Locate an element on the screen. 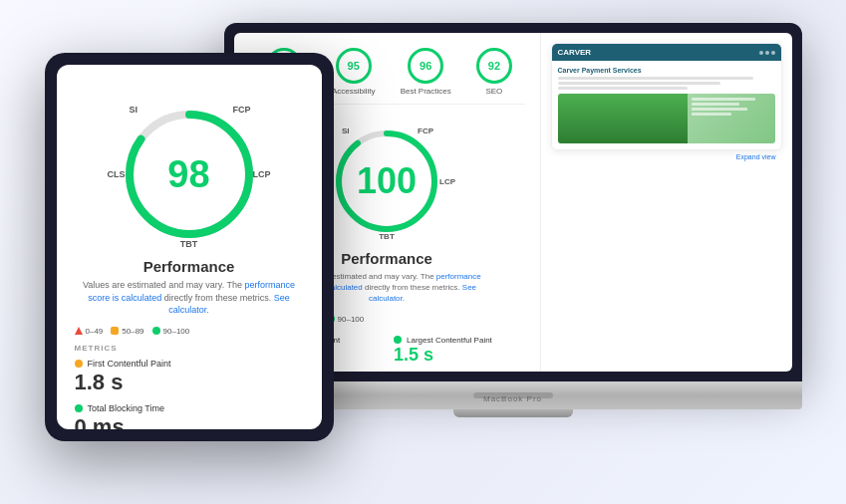 The height and width of the screenshot is (504, 846). laptop-stand is located at coordinates (513, 413).